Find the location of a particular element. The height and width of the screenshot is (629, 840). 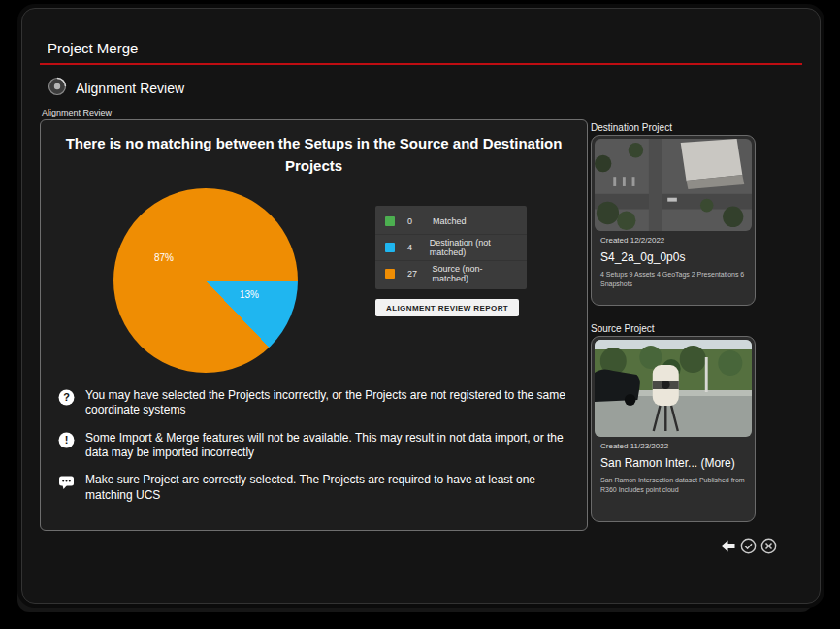

pie-chart: 87% 13% is located at coordinates (206, 281).